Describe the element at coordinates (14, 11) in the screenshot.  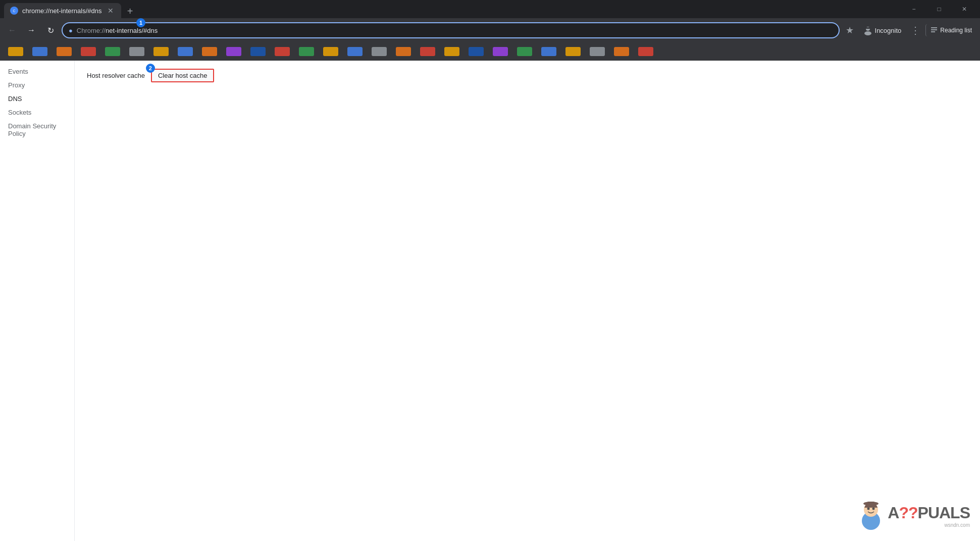
I see `tab-favicon: C` at that location.